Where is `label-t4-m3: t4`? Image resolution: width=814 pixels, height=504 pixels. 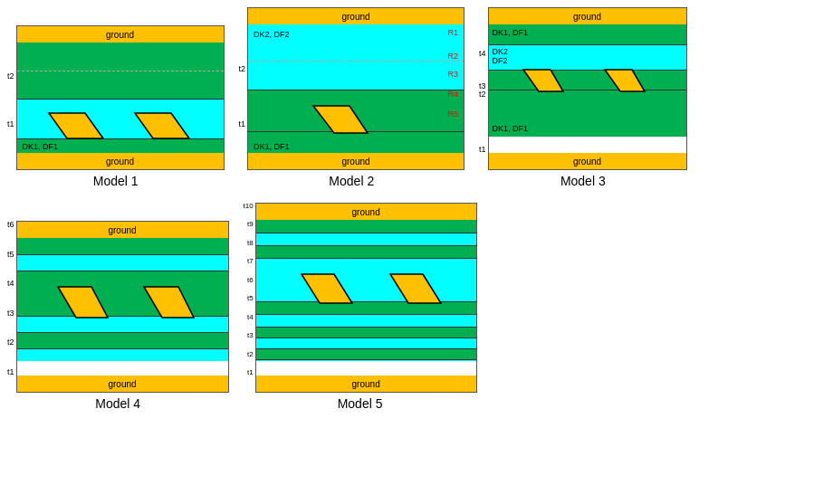
label-t4-m3: t4 is located at coordinates (483, 59).